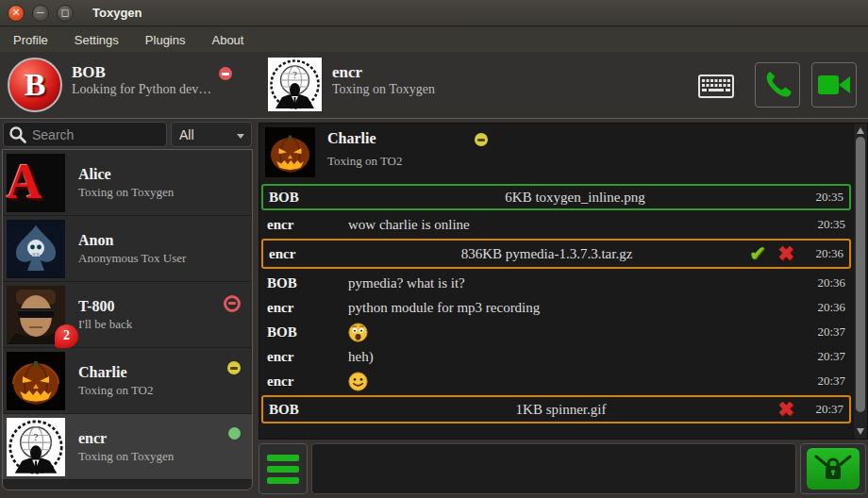 The image size is (868, 498). Describe the element at coordinates (36, 249) in the screenshot. I see `anon-avatar` at that location.